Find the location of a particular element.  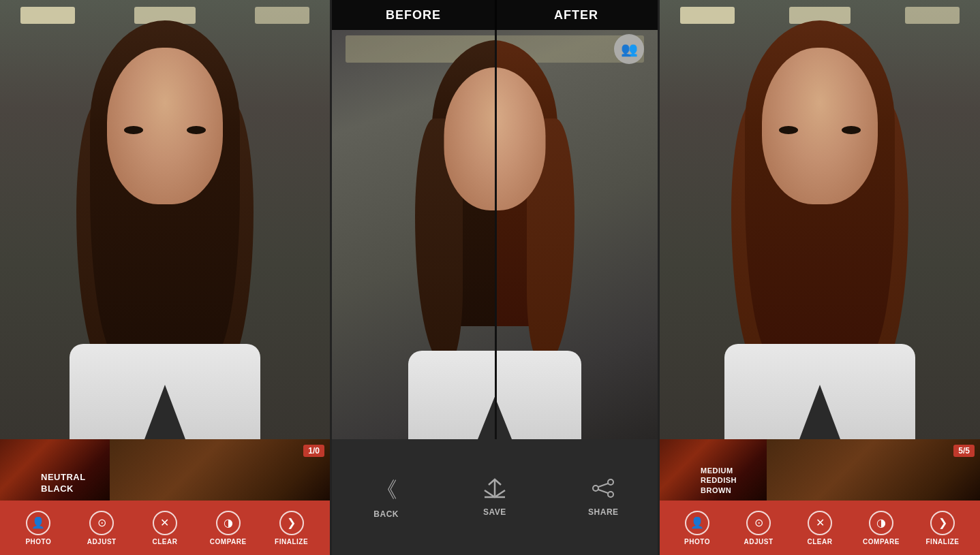

left-toolbar: 👤 PHOTO ⊙ ADJUST ✕ CLEAR ◑ COMPARE ❯ FIN… is located at coordinates (165, 528).